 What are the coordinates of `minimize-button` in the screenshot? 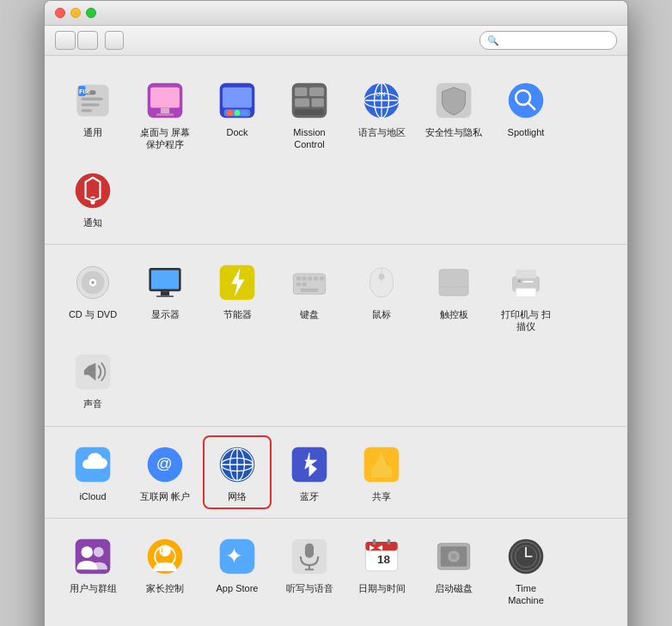 It's located at (76, 13).